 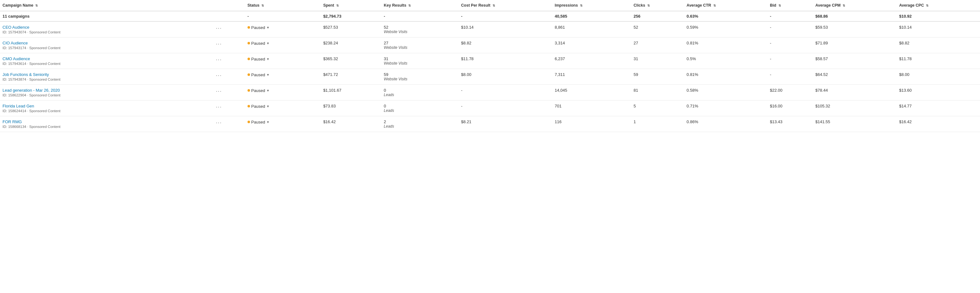 What do you see at coordinates (420, 5) in the screenshot?
I see `col-key-results: Key Results ⇅` at bounding box center [420, 5].